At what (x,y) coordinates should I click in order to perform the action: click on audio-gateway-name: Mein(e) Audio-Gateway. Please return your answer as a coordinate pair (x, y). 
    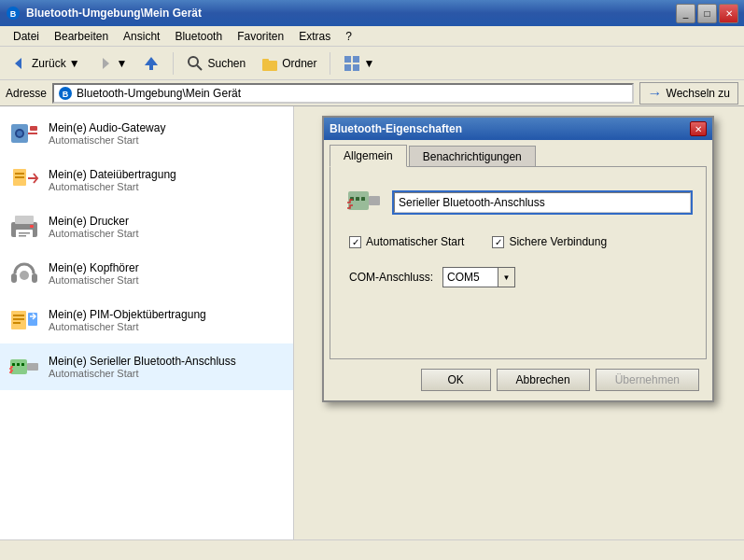
    Looking at the image, I should click on (106, 128).